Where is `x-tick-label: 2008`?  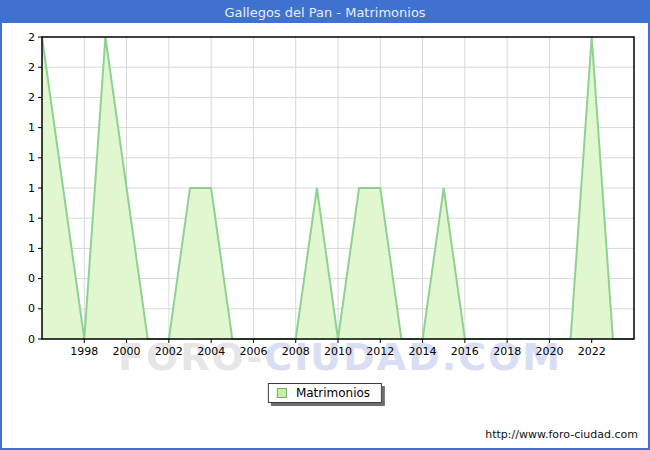
x-tick-label: 2008 is located at coordinates (296, 352).